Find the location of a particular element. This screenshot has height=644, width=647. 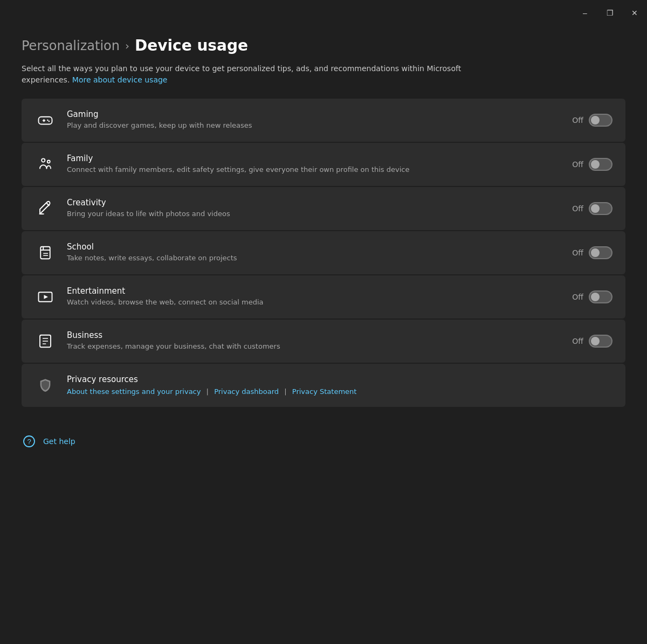

setting-text-school: School Take notes, write essays, collabo… is located at coordinates (314, 252).